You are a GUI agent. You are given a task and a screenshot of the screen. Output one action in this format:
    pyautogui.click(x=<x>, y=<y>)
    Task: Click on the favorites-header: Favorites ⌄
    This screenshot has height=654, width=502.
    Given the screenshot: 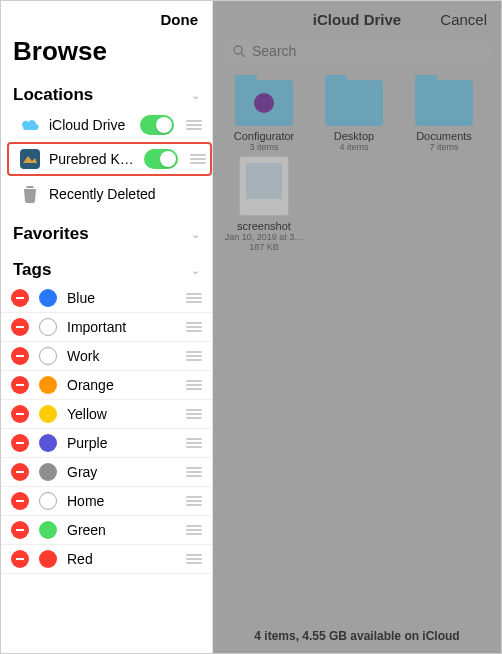 What is the action you would take?
    pyautogui.click(x=106, y=233)
    